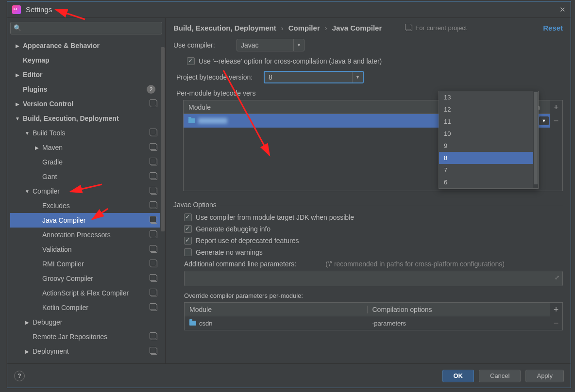 The image size is (575, 392). I want to click on override-row: csdn -parameters, so click(367, 323).